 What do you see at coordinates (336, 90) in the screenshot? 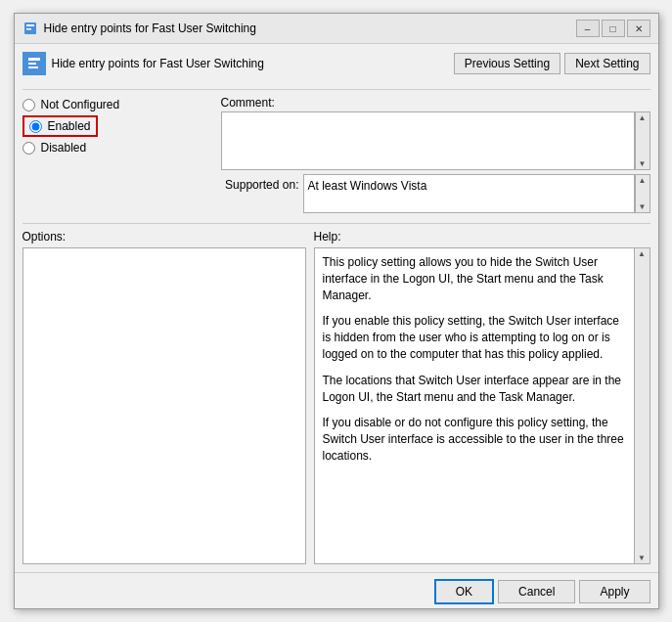
I see `header-separator` at bounding box center [336, 90].